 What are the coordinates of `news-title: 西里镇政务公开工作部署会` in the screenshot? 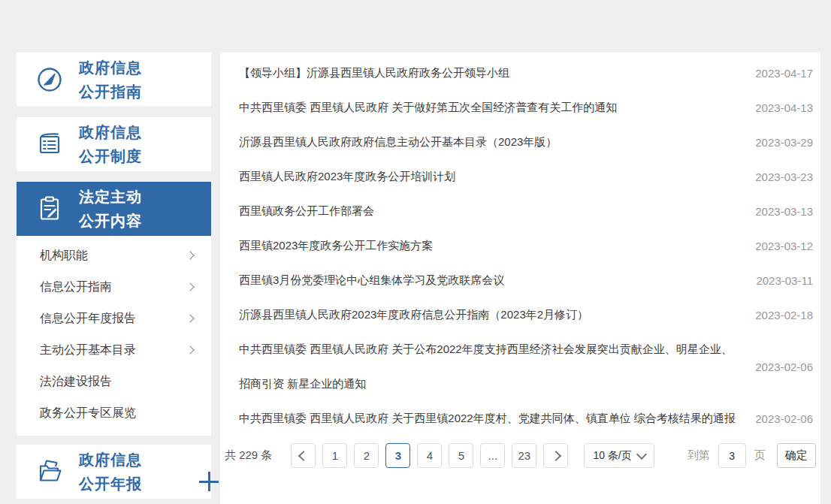 It's located at (497, 211).